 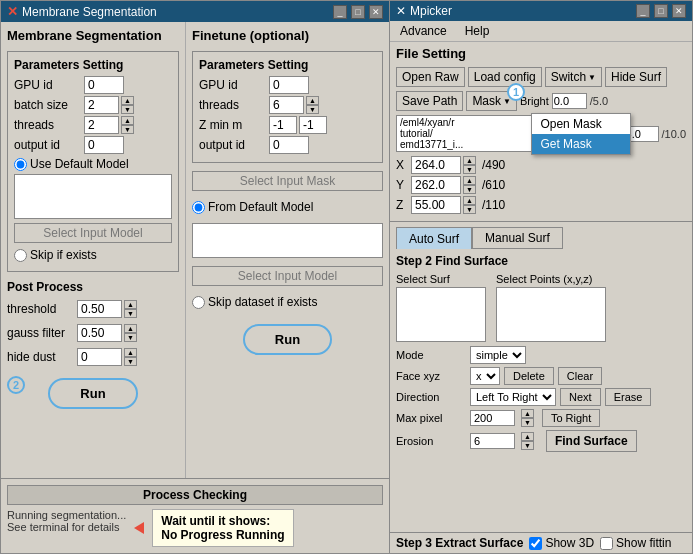 I want to click on left-titlebar: ✕ Membrane Segmentation _ □ ✕, so click(x=195, y=12).